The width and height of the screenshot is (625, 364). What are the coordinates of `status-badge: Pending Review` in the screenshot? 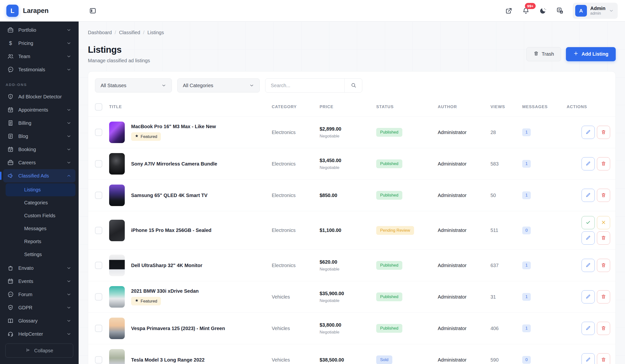 It's located at (395, 231).